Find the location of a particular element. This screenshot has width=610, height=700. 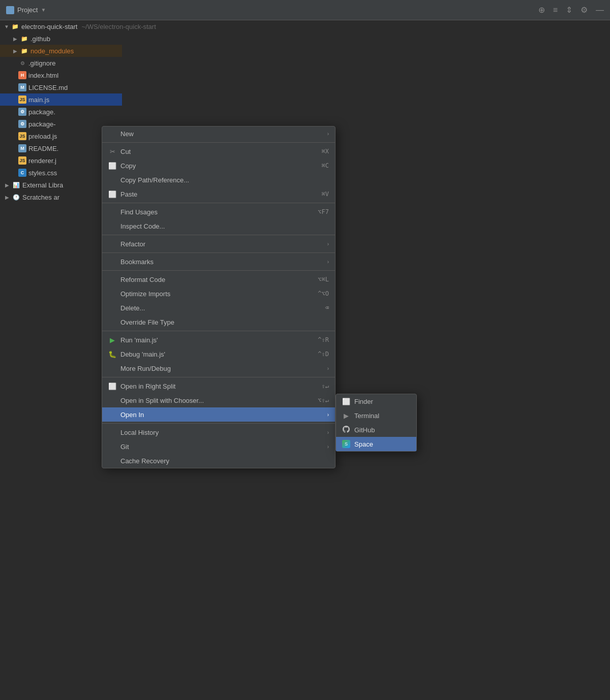

terminal-icon: ▶ is located at coordinates (346, 416).